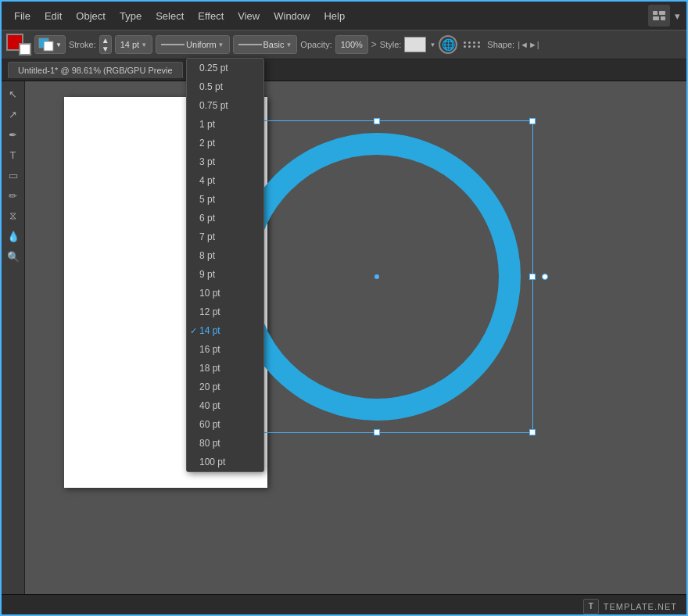  What do you see at coordinates (432, 45) in the screenshot?
I see `style-arrow: ▼` at bounding box center [432, 45].